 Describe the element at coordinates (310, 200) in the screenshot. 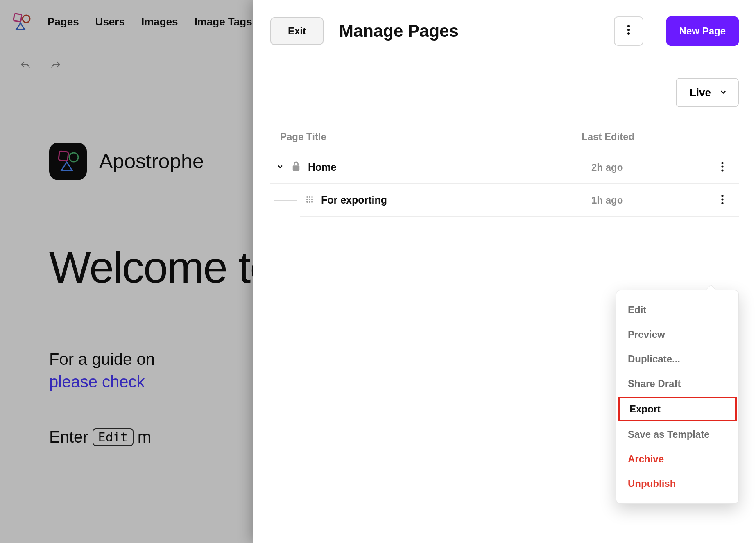

I see `drag-handle-icon` at that location.